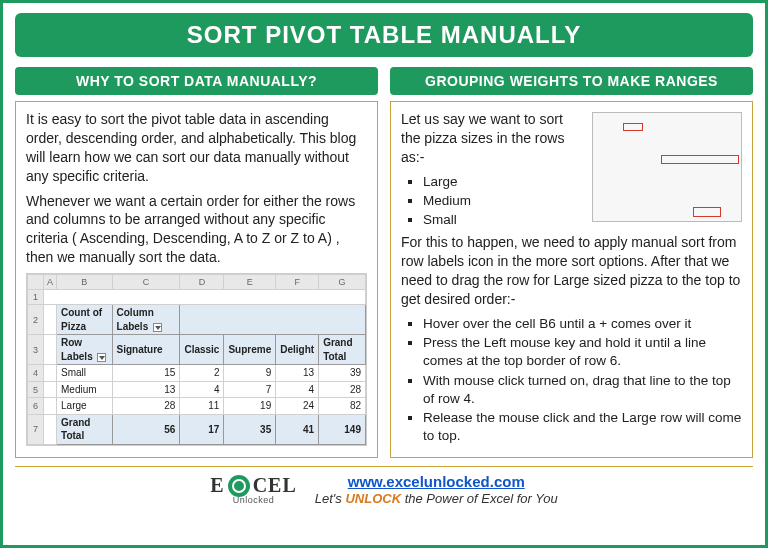 This screenshot has width=768, height=548. I want to click on row-number: 2, so click(36, 320).